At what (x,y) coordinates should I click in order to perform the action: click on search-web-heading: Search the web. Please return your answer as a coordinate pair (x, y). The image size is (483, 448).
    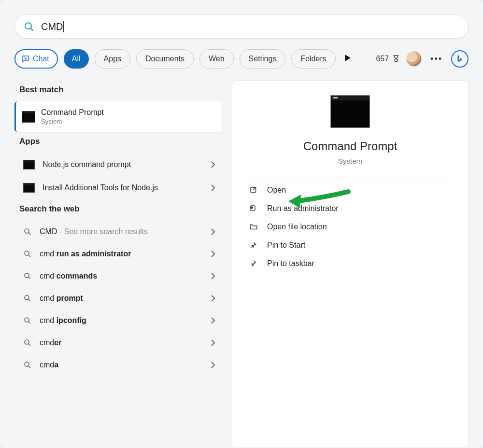
    Looking at the image, I should click on (121, 209).